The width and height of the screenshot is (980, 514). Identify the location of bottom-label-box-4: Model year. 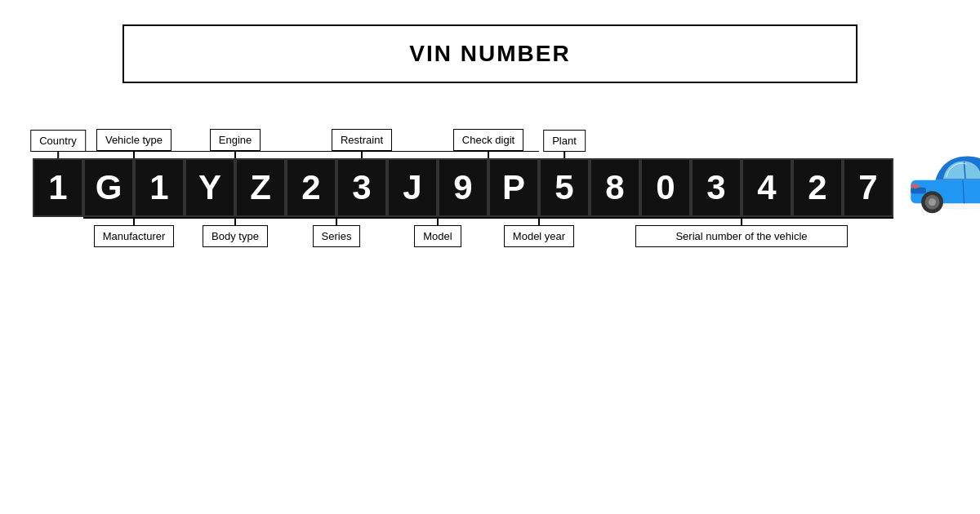
(539, 237).